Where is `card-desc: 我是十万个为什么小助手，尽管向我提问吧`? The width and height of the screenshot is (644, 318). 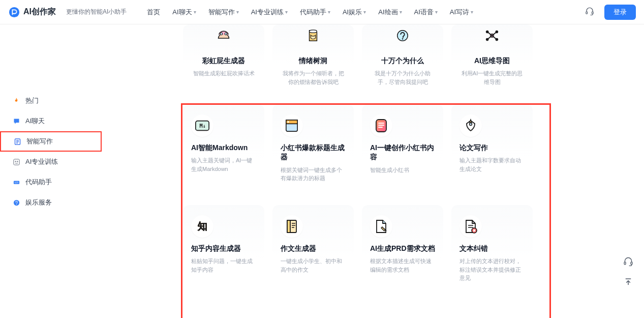
card-desc: 我是十万个为什么小助手，尽管向我提问吧 is located at coordinates (403, 77).